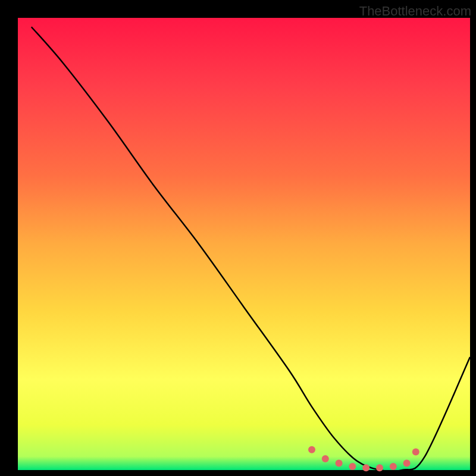 This screenshot has width=476, height=476. What do you see at coordinates (415, 11) in the screenshot?
I see `watermark-text: TheBottleneck.com` at bounding box center [415, 11].